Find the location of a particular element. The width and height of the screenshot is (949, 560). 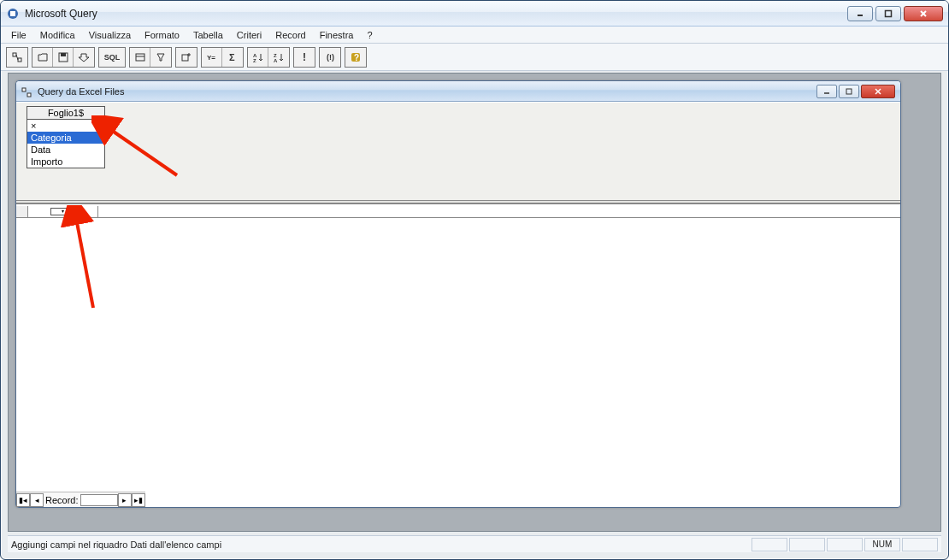

field-item-all: × is located at coordinates (66, 126).